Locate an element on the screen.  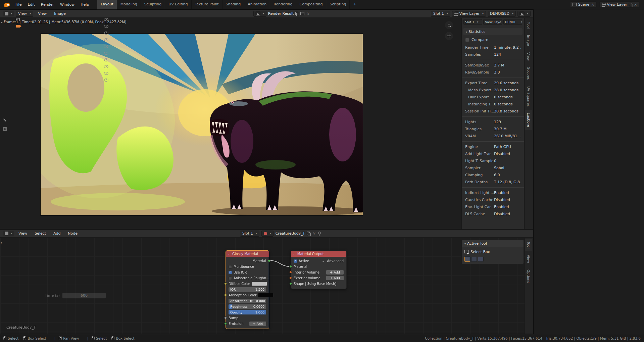
image-mode-dropdown: View is located at coordinates (24, 14).